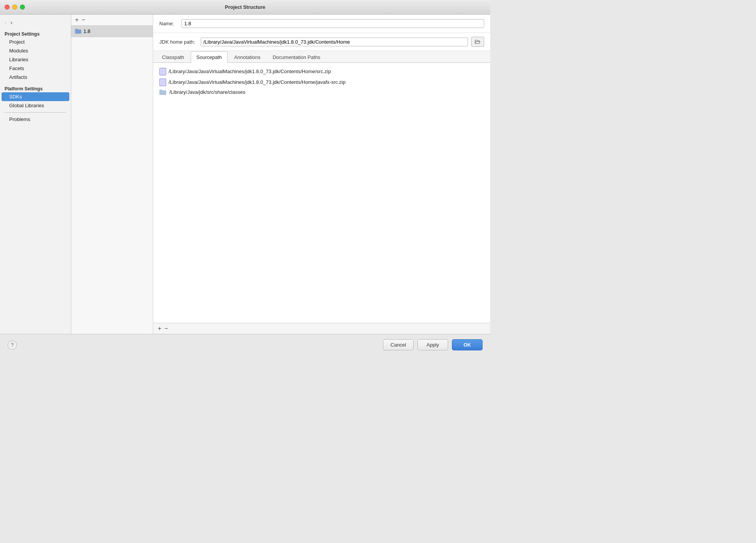 The width and height of the screenshot is (756, 543). I want to click on sidebar: ‹ › Project Settings Project Modules Lib…, so click(36, 174).